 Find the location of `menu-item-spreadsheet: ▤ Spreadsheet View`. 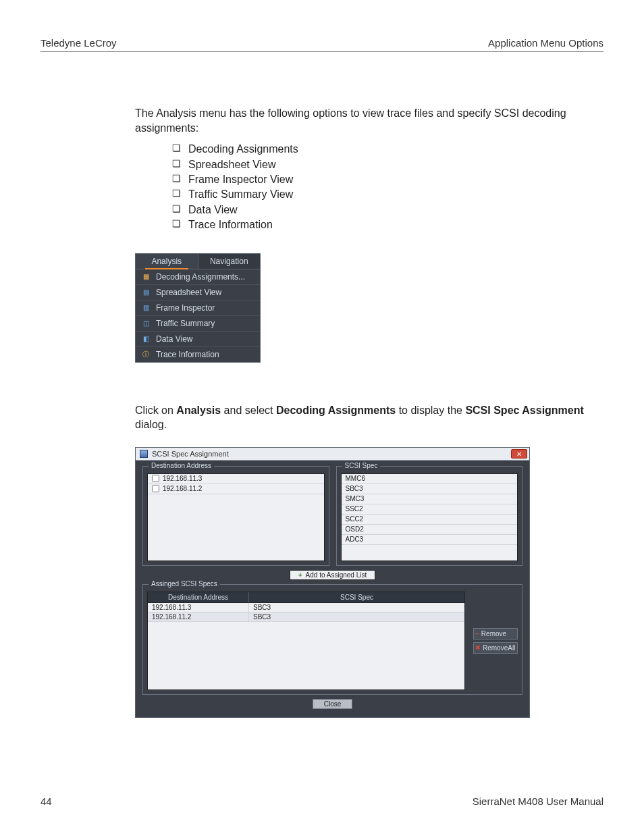

menu-item-spreadsheet: ▤ Spreadsheet View is located at coordinates (198, 293).